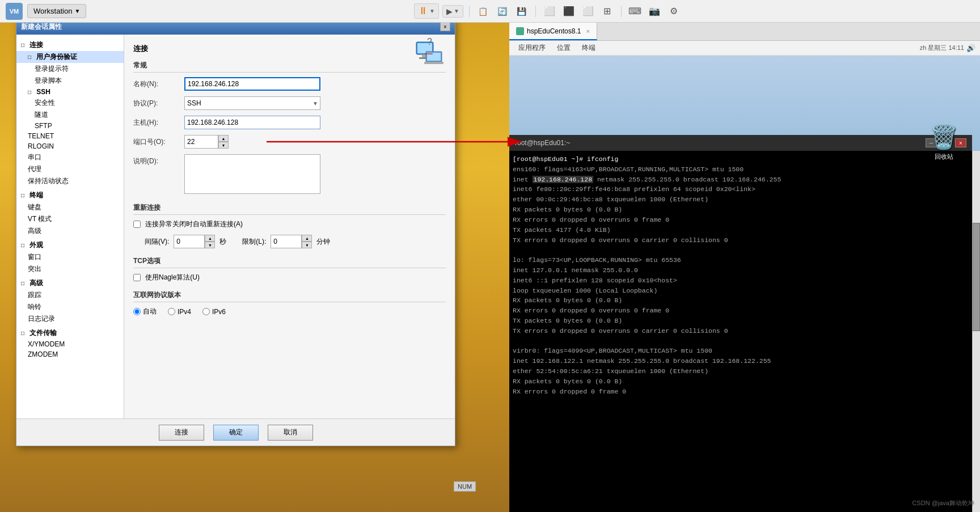 Image resolution: width=980 pixels, height=512 pixels. Describe the element at coordinates (741, 301) in the screenshot. I see `terminal-line-14: RX packets 0 bytes 0 (0.0 B)` at that location.